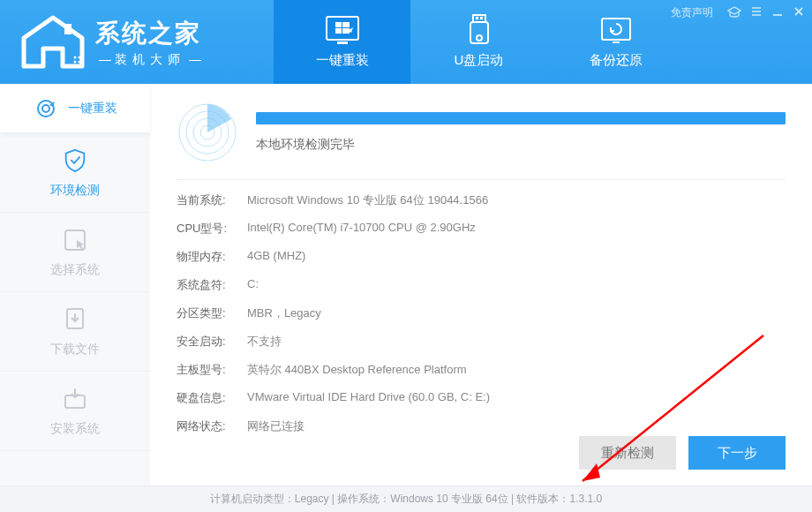  What do you see at coordinates (212, 342) in the screenshot?
I see `info-label: 安全启动:` at bounding box center [212, 342].